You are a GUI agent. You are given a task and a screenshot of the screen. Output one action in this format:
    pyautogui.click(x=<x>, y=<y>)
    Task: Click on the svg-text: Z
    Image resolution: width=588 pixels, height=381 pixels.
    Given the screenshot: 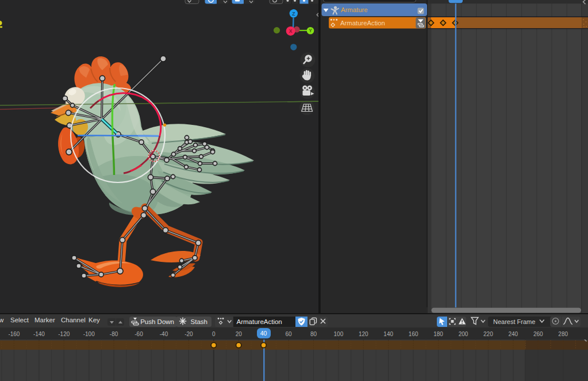 What is the action you would take?
    pyautogui.click(x=293, y=14)
    